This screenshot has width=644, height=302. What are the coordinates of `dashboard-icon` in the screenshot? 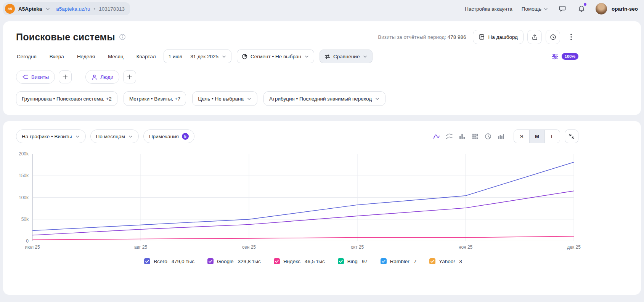 It's located at (482, 37).